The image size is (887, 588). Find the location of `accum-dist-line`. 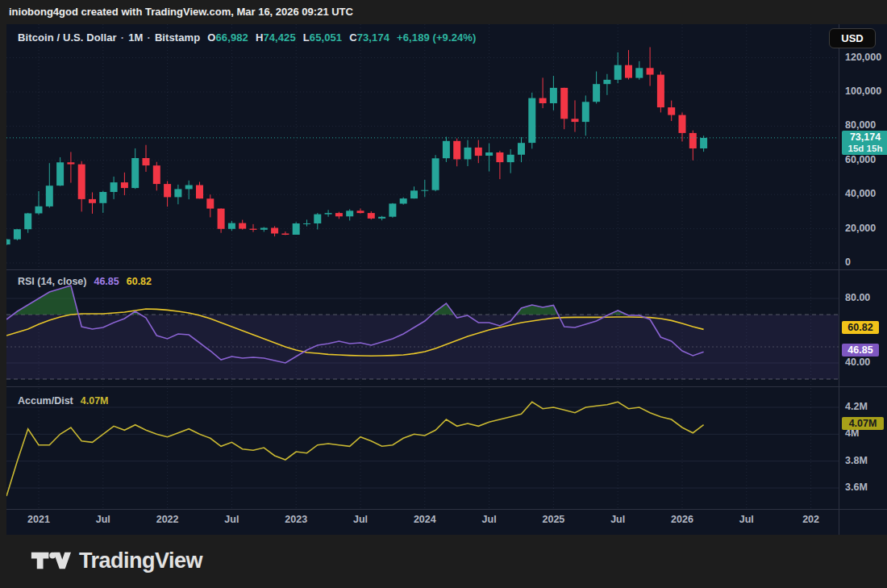

accum-dist-line is located at coordinates (355, 448).